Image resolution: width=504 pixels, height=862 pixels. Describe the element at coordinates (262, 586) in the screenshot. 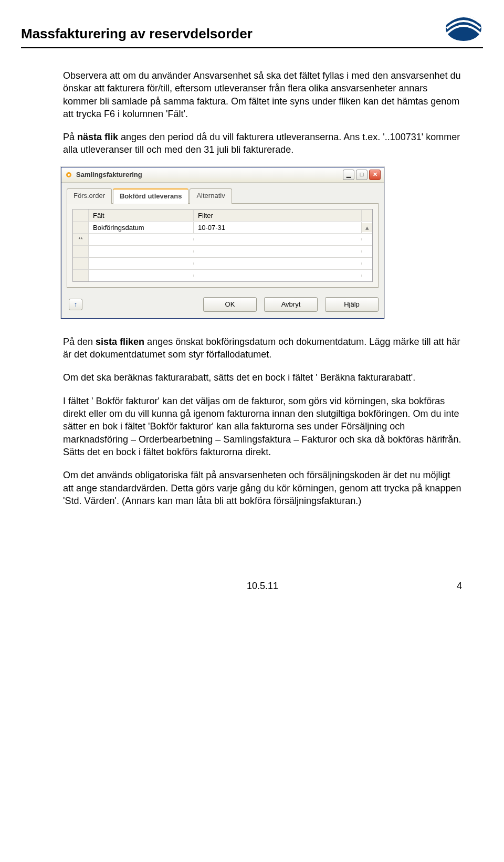

I see `footer-date: 10.5.11` at that location.